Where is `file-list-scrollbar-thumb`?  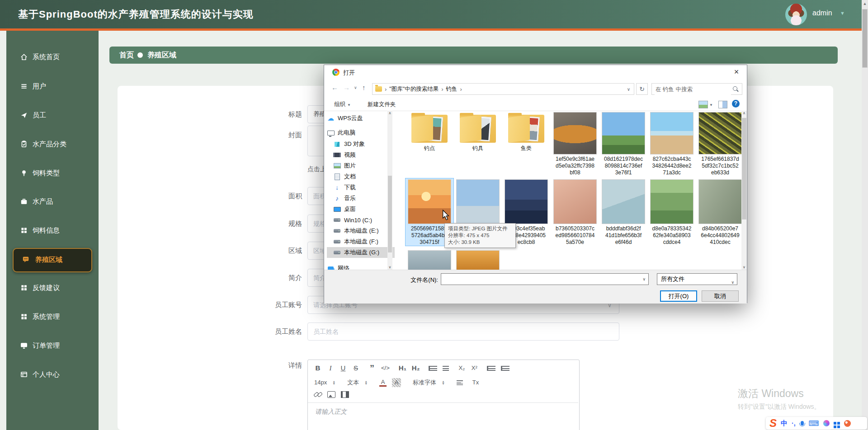
file-list-scrollbar-thumb is located at coordinates (744, 169).